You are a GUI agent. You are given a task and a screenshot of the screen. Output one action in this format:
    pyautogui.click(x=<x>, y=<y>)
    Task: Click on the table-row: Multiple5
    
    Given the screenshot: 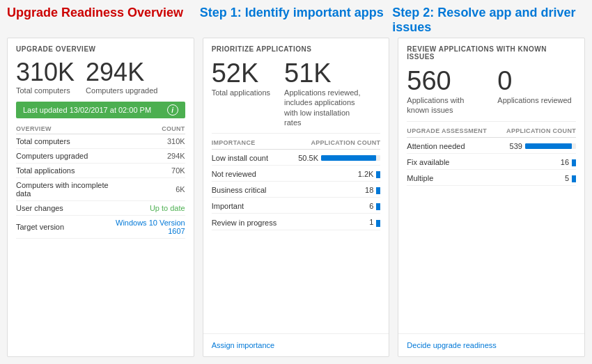 What is the action you would take?
    pyautogui.click(x=492, y=177)
    